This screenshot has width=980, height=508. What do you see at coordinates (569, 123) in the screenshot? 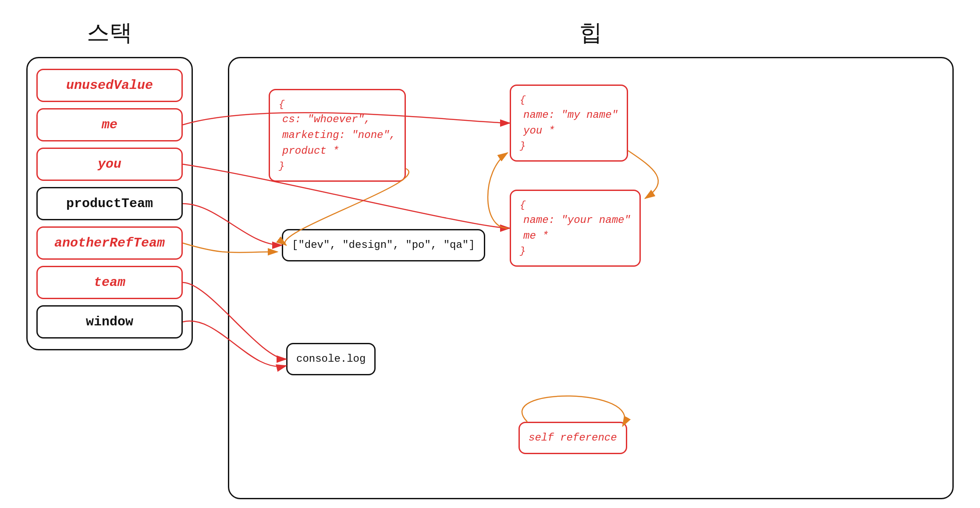
I see `heap-object-myname: { name: "my name" you * }` at bounding box center [569, 123].